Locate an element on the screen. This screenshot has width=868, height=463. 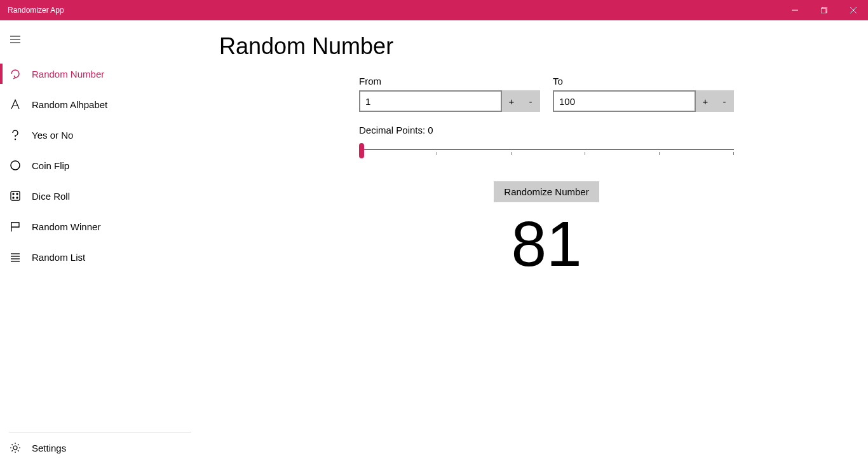
sidebar-item-label: Dice Roll is located at coordinates (51, 196).